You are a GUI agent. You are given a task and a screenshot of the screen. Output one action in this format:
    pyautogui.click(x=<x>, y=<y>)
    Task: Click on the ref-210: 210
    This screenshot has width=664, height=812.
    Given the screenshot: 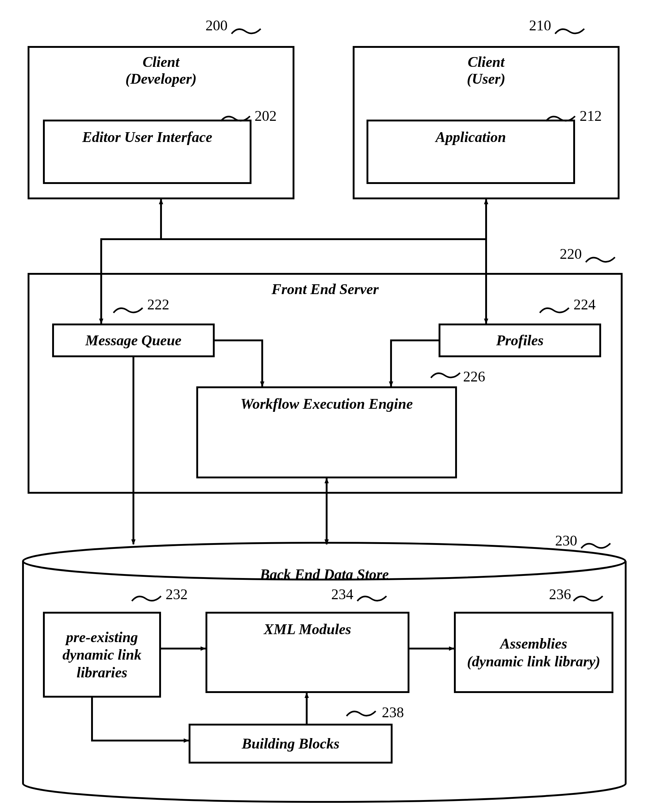 What is the action you would take?
    pyautogui.click(x=540, y=25)
    